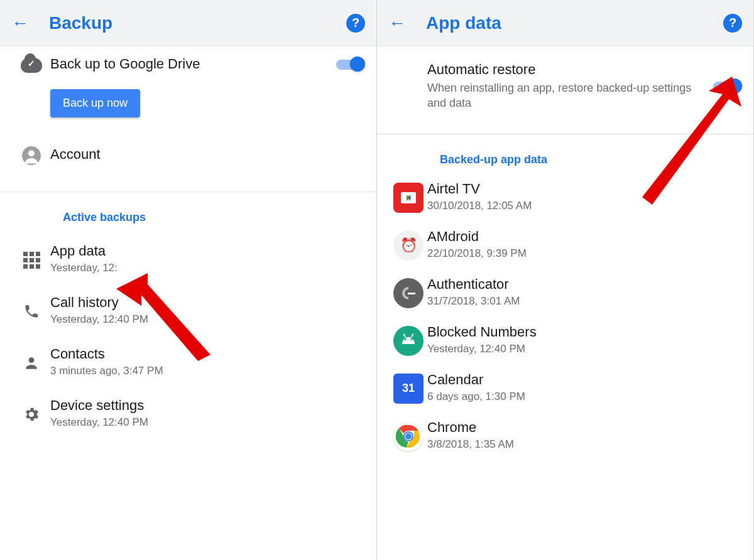 The width and height of the screenshot is (754, 560). What do you see at coordinates (584, 206) in the screenshot?
I see `app-sub: 30/10/2018, 12:05 AM` at bounding box center [584, 206].